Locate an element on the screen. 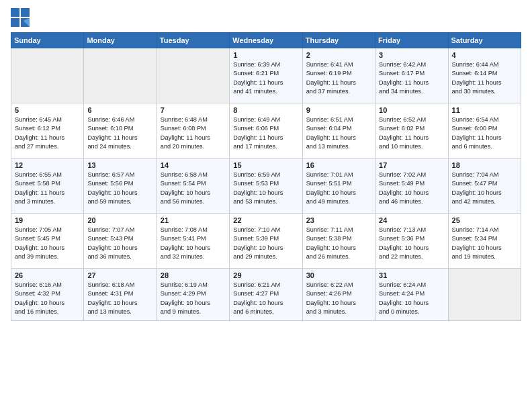 The height and width of the screenshot is (411, 532). cell-line: Sunset: 4:31 PM is located at coordinates (110, 293).